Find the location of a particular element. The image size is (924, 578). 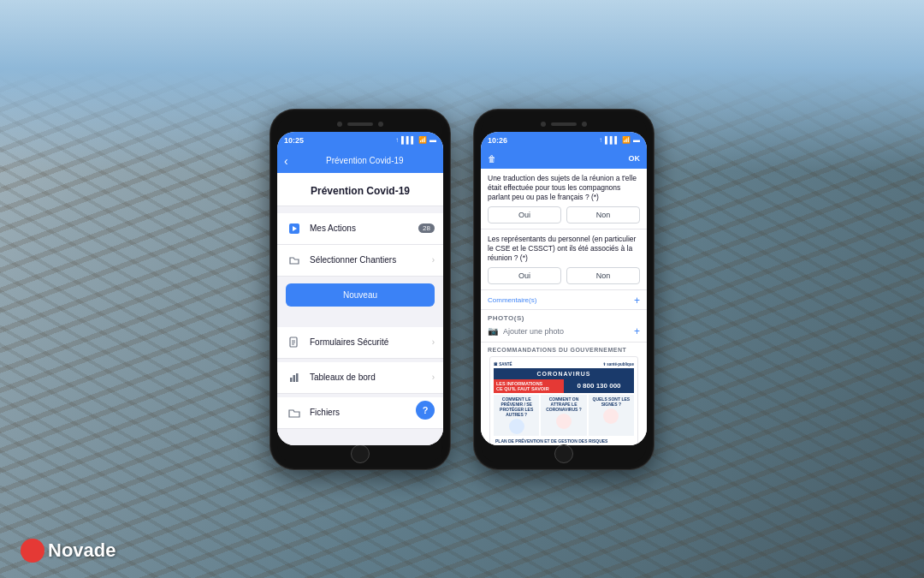

covid-header: CORONAVIRUS is located at coordinates (564, 373).